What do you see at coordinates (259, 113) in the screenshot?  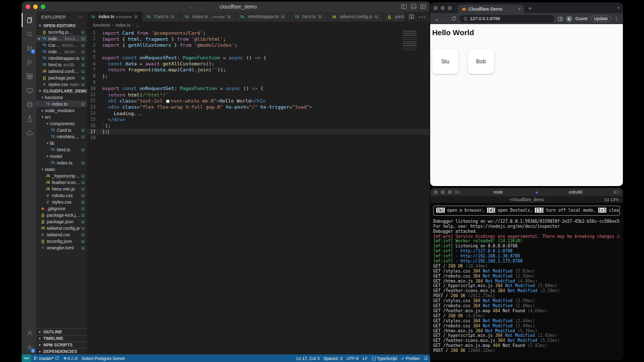 I see `code-line: 14 Loading...` at bounding box center [259, 113].